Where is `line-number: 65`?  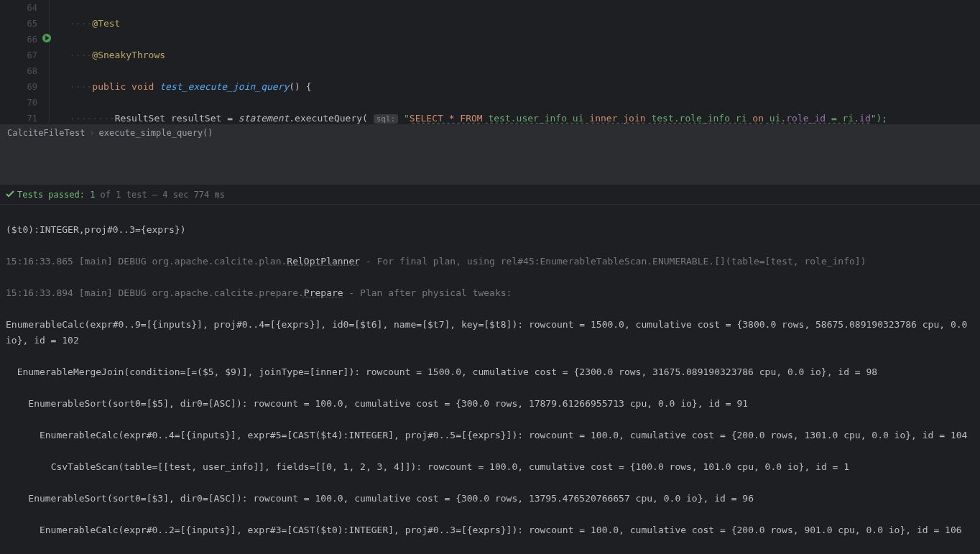 line-number: 65 is located at coordinates (19, 24).